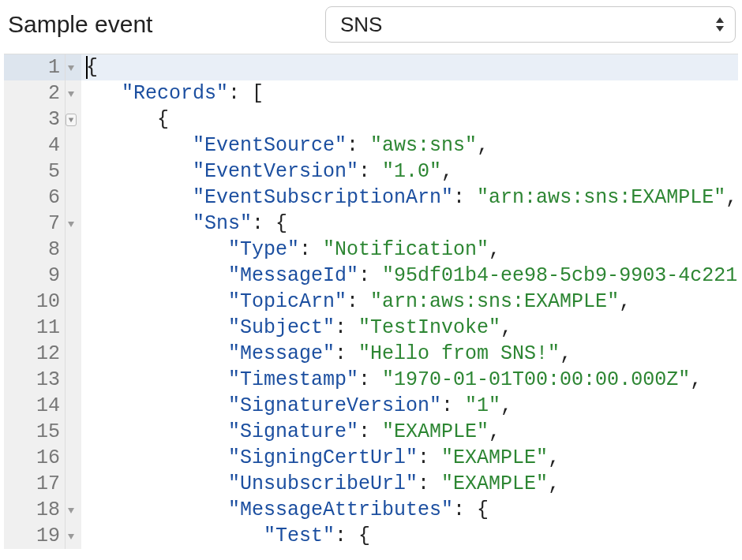 Image resolution: width=742 pixels, height=560 pixels. I want to click on line-number: 16, so click(35, 457).